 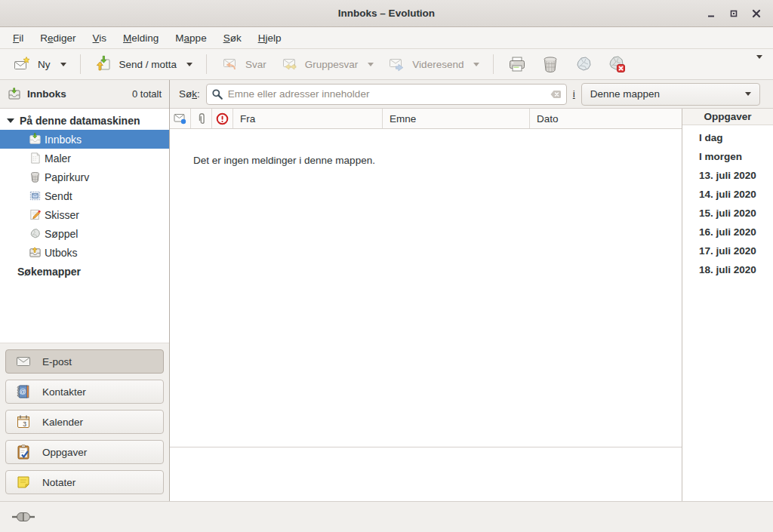 What do you see at coordinates (223, 118) in the screenshot?
I see `column-priority` at bounding box center [223, 118].